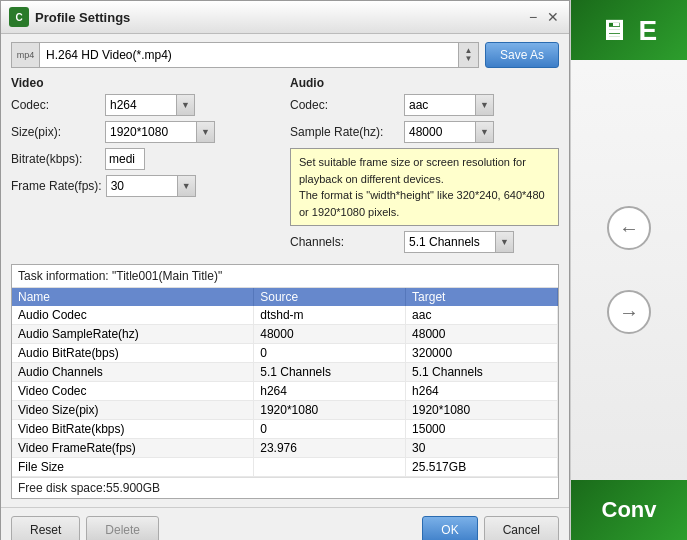  Describe the element at coordinates (285, 468) in the screenshot. I see `table-row: File Size25.517GB` at that location.